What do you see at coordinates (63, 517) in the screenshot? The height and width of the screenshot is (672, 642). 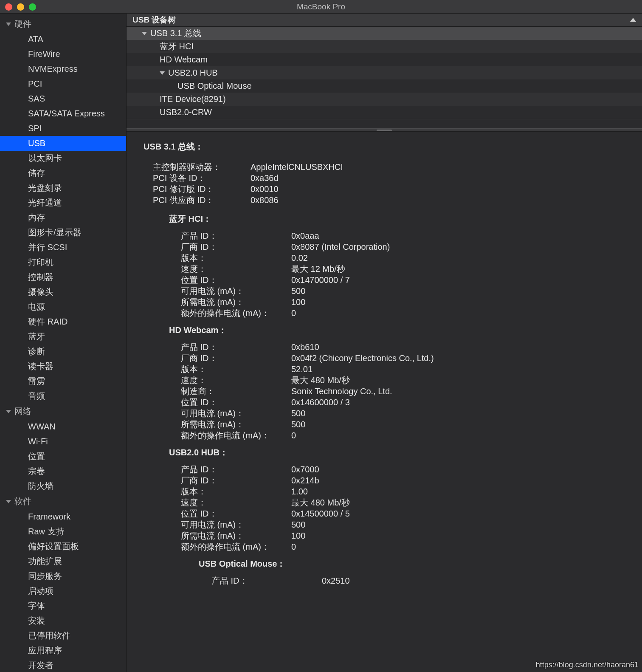 I see `sidebar-item: Framework` at bounding box center [63, 517].